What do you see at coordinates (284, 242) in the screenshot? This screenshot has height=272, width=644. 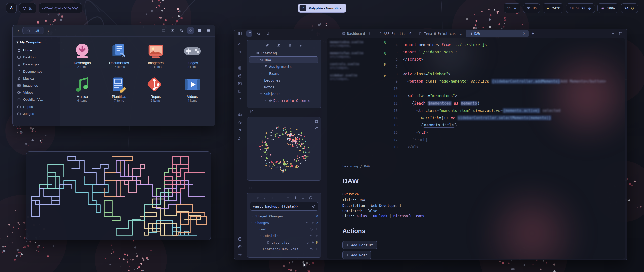 I see `git-row-graph.json: graph.jsonM` at bounding box center [284, 242].